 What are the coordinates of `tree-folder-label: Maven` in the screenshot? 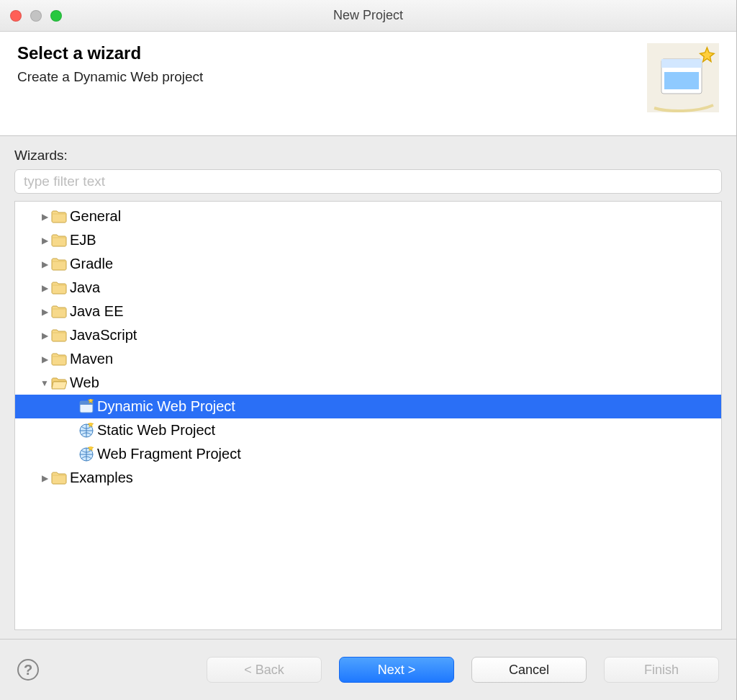 It's located at (91, 359).